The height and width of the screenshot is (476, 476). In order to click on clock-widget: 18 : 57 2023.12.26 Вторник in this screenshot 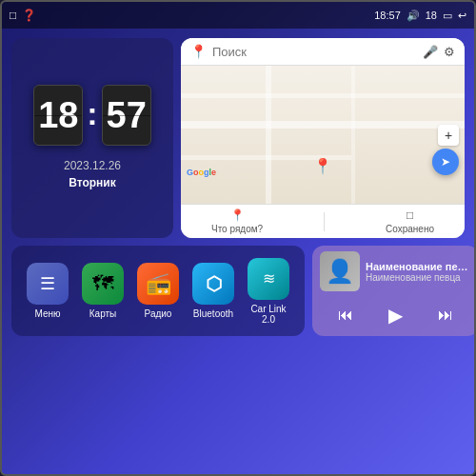, I will do `click(92, 138)`.